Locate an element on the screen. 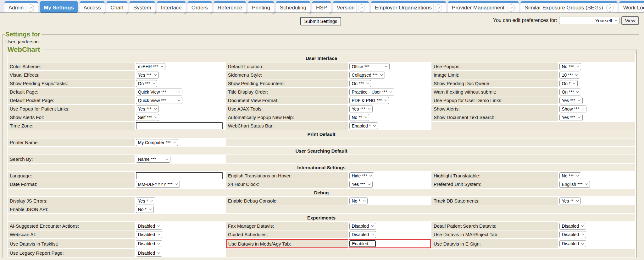 The image size is (644, 260). setting-select-use-popup-for-patient-links: Yes *** is located at coordinates (147, 109).